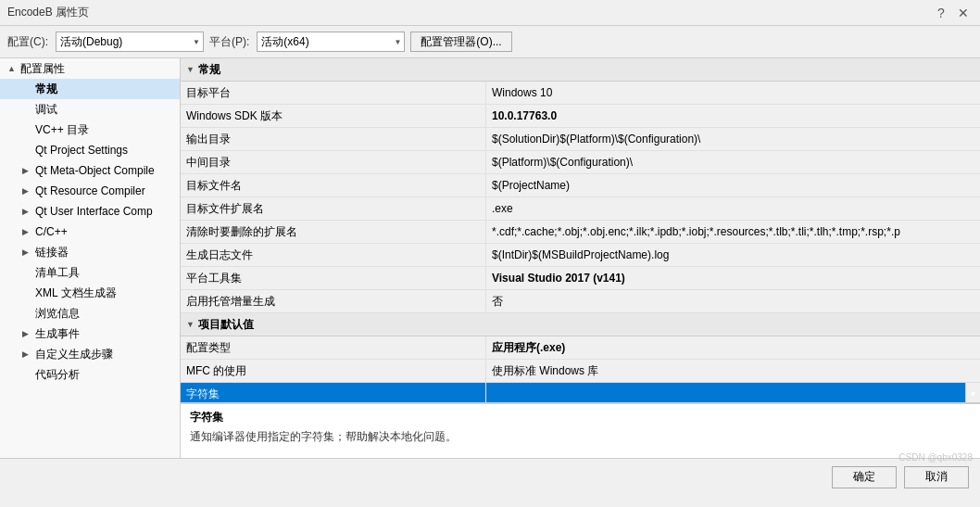 The height and width of the screenshot is (507, 980). Describe the element at coordinates (734, 209) in the screenshot. I see `prop-value-0-5: .exe` at that location.